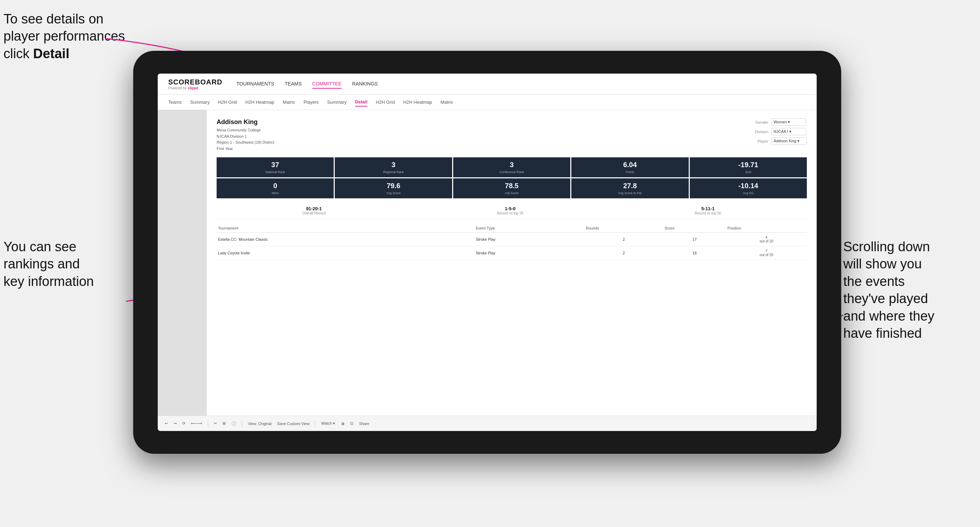  Describe the element at coordinates (345, 240) in the screenshot. I see `cell-tournament: Estella CC- Mountain Classic` at that location.